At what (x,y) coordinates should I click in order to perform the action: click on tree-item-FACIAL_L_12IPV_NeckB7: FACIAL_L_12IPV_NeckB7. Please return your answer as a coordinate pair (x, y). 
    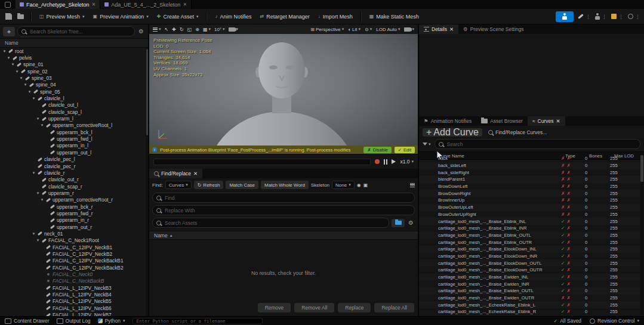
    Looking at the image, I should click on (73, 314).